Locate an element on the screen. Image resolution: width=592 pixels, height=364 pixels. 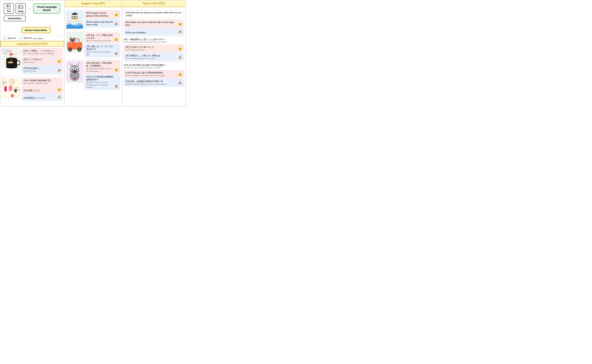
it2t-block-1: ① 大変嬉し ついに ? ました is located at coordinates (32, 62).